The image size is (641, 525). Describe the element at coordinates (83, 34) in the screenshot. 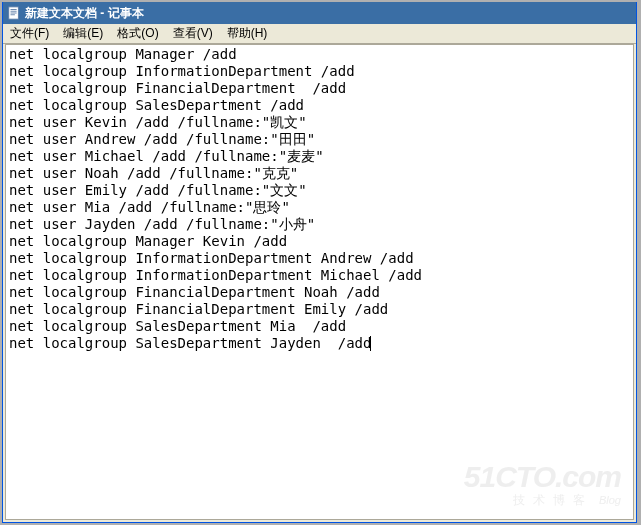

I see `menu-edit: 编辑(E)` at that location.